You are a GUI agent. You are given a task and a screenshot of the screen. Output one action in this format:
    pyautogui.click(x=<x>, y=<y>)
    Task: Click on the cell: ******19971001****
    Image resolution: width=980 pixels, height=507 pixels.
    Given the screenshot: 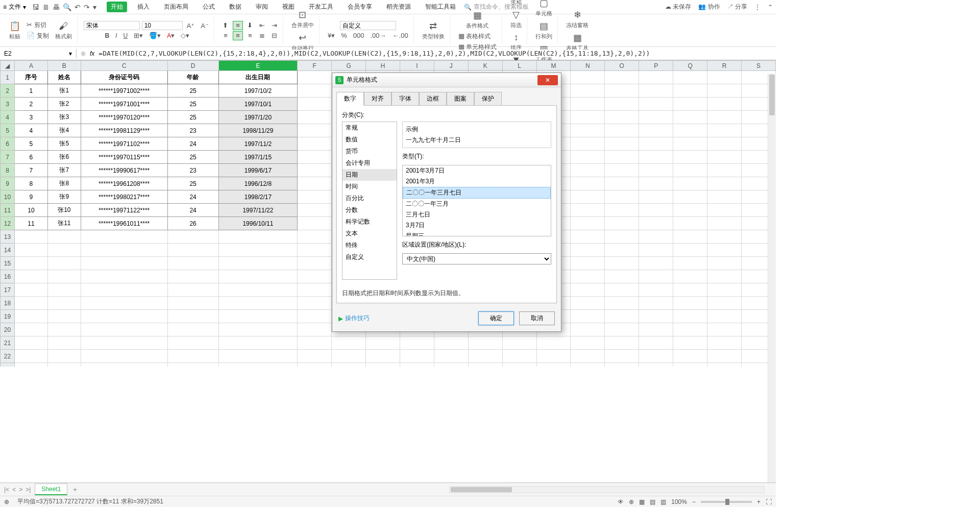 What is the action you would take?
    pyautogui.click(x=124, y=104)
    